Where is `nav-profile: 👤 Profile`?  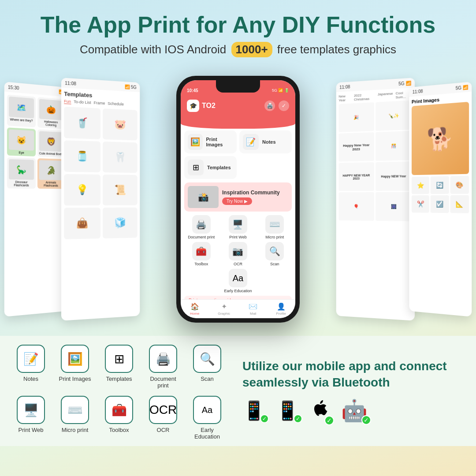 nav-profile: 👤 Profile is located at coordinates (281, 309).